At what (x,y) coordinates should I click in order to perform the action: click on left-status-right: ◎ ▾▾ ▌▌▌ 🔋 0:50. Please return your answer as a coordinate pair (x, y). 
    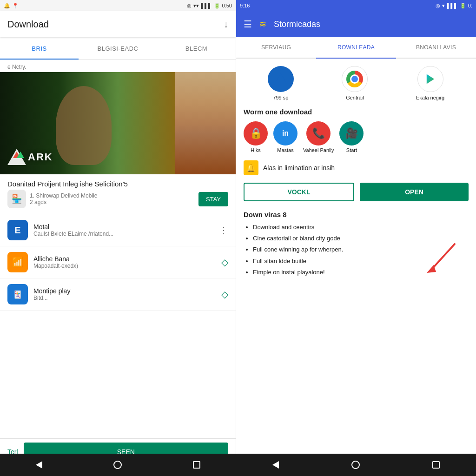
    Looking at the image, I should click on (209, 6).